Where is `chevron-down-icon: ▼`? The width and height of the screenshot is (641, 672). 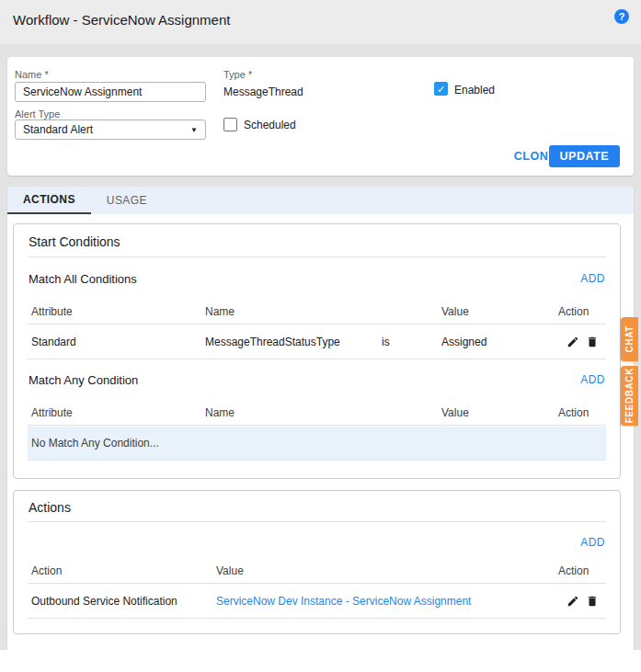 chevron-down-icon: ▼ is located at coordinates (194, 131).